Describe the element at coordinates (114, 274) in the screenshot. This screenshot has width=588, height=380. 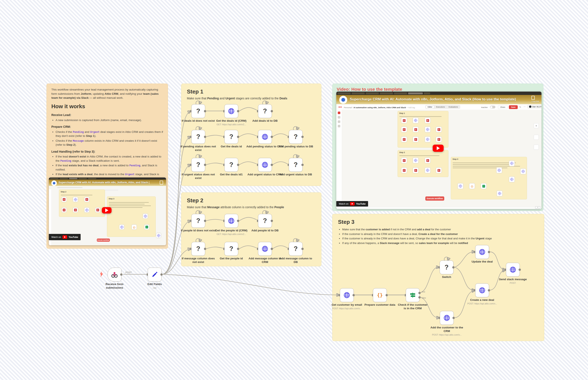
I see `webhook-icon` at that location.